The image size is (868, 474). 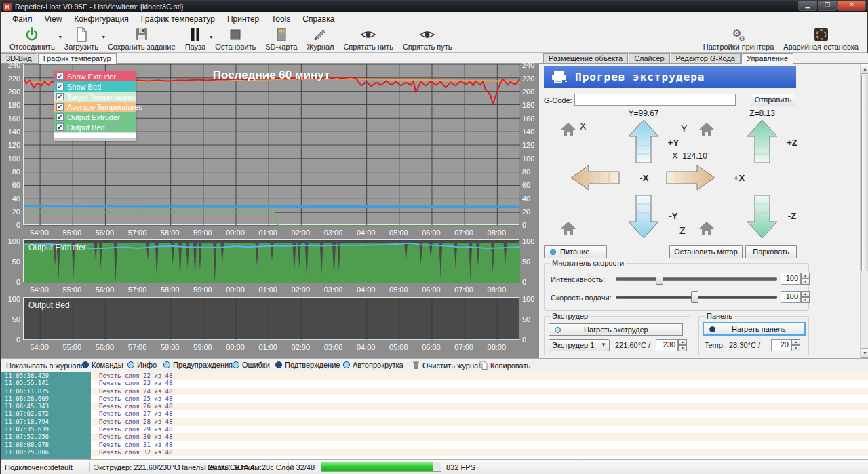 I want to click on pencil-icon, so click(x=320, y=35).